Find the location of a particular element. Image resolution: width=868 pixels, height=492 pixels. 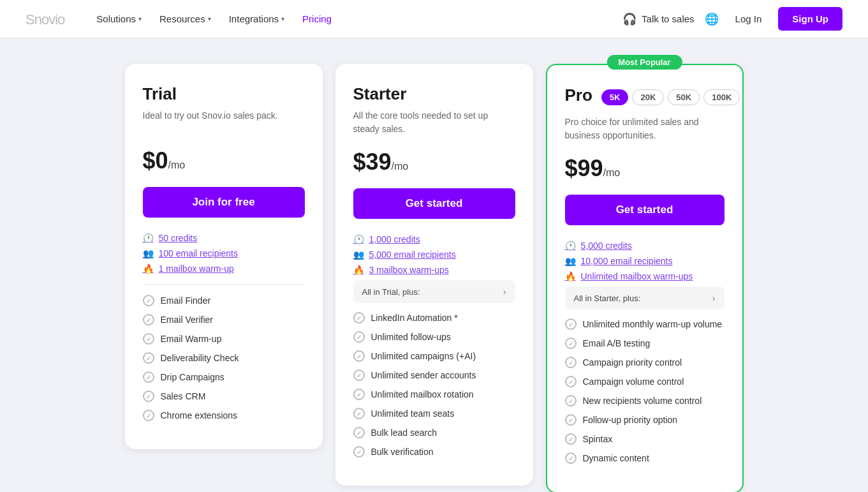

trial-feature-2: ✓ Email Verifier is located at coordinates (224, 320).